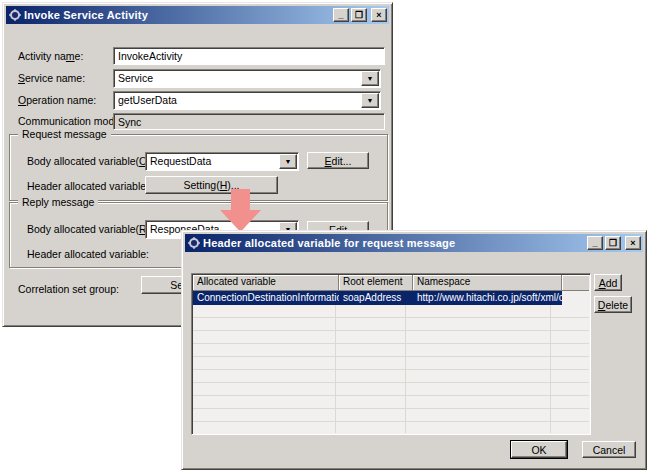 The width and height of the screenshot is (648, 472). I want to click on communication-model-field: Sync, so click(249, 122).